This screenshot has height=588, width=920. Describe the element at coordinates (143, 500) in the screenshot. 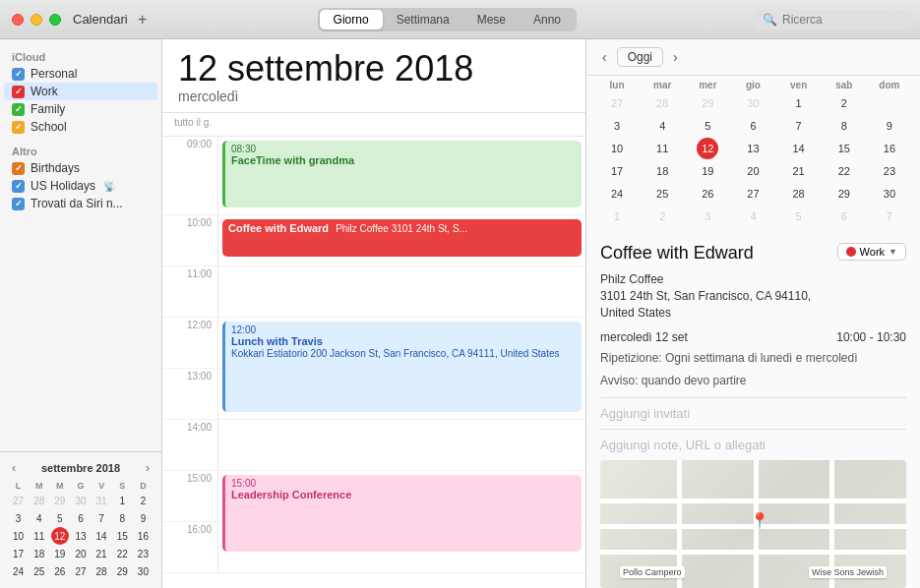

I see `mini-cal-day: 2` at that location.